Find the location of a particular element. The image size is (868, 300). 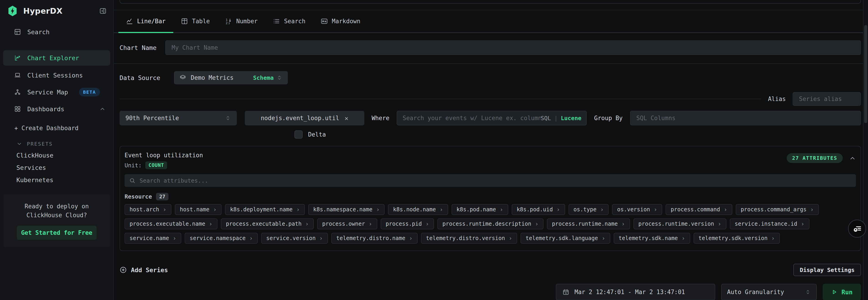

attribute-chip: k8s.pod.uid › is located at coordinates (538, 210).